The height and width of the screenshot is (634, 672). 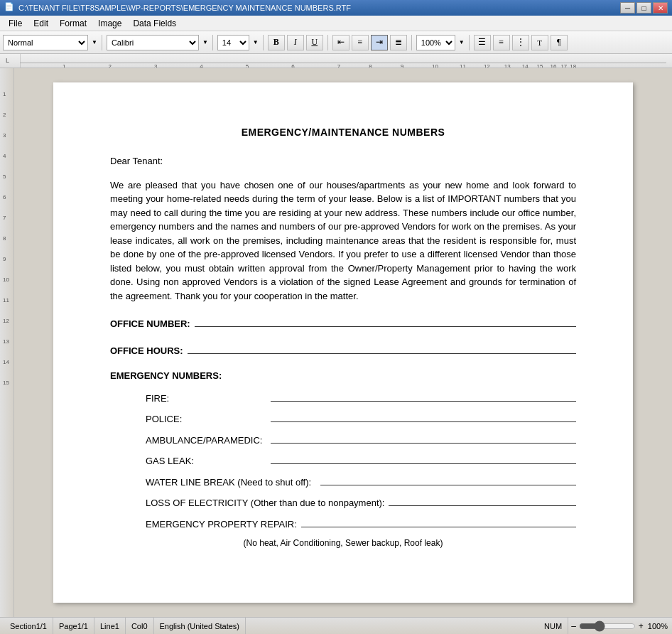 I want to click on ruler-mark-3: 3, so click(x=156, y=65).